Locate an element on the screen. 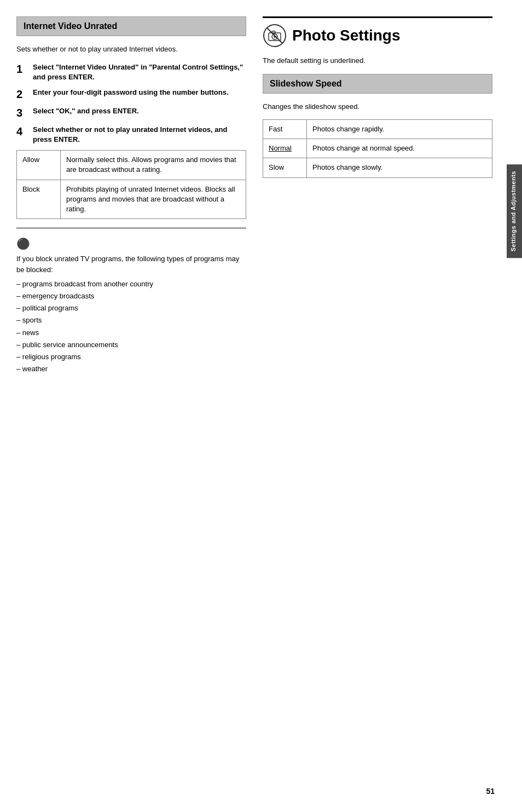 The image size is (522, 812). side-tab: Settings and Adjustments is located at coordinates (514, 211).